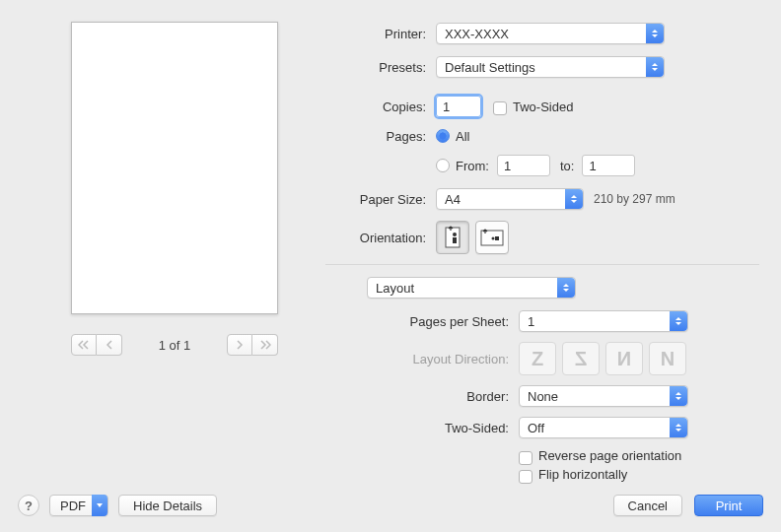 The image size is (781, 532). Describe the element at coordinates (240, 345) in the screenshot. I see `chevron-right-icon` at that location.